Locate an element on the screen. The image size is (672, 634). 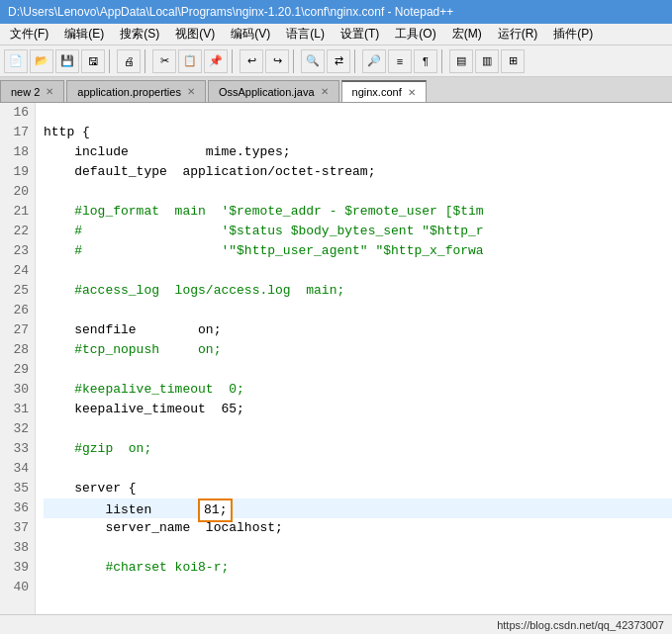
toolbar-redo: ↪ is located at coordinates (277, 61).